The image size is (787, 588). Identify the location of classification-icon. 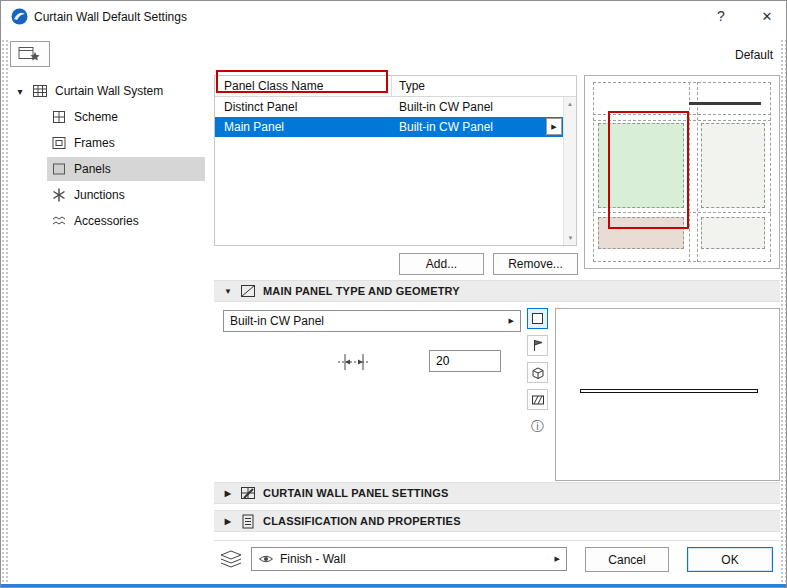
(248, 522).